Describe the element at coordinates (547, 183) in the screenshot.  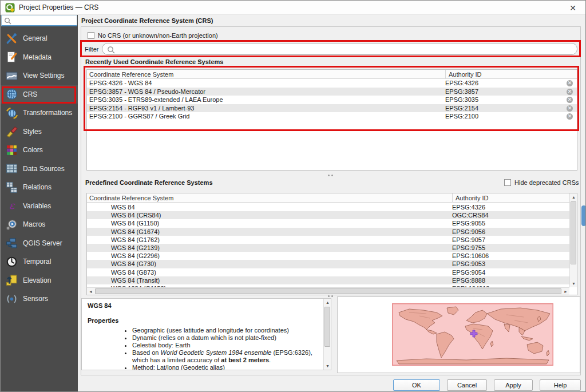
I see `hide-deprecated-label: Hide deprecated CRSs` at that location.